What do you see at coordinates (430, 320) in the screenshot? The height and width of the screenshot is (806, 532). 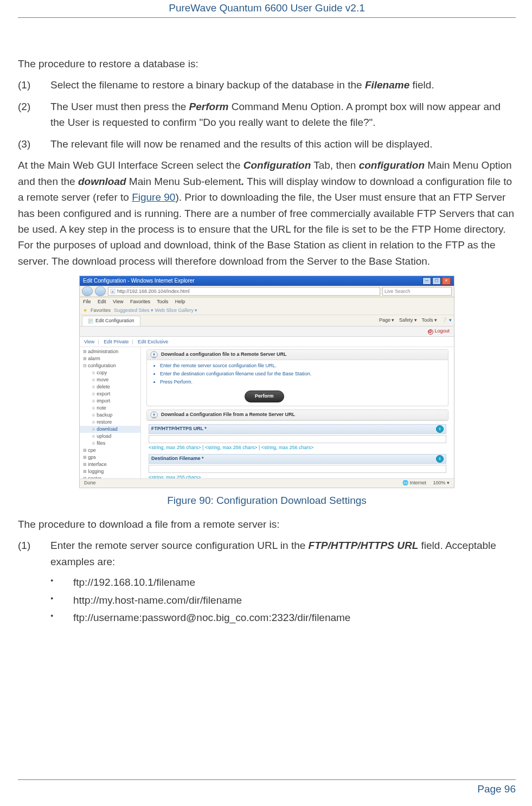 I see `cmd-tools: Tools ▾` at bounding box center [430, 320].